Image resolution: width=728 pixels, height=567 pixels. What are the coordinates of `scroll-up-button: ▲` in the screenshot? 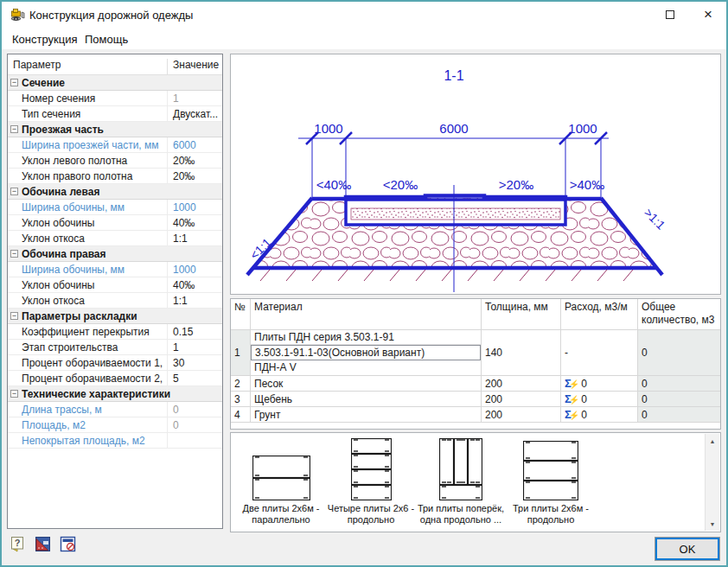 It's located at (712, 441).